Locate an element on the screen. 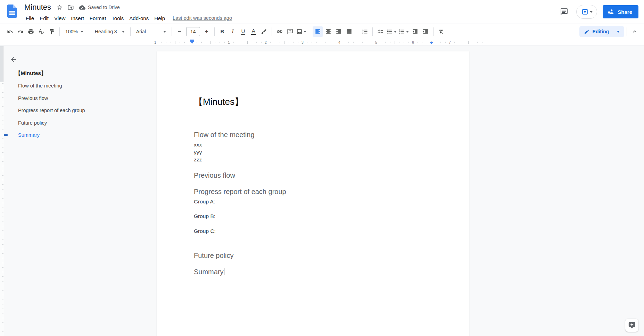 This screenshot has height=336, width=644. outline-item: 【Minutes】 is located at coordinates (66, 74).